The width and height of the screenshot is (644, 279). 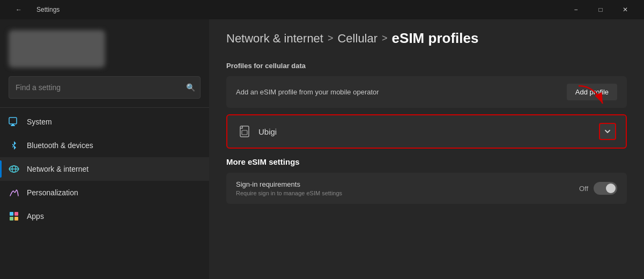 I want to click on titlebar-title: Settings, so click(x=48, y=10).